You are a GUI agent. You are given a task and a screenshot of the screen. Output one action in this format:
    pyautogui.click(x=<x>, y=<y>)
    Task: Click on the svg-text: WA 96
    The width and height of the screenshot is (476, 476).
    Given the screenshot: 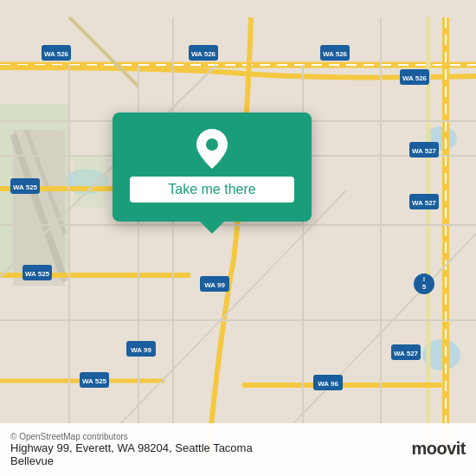 What is the action you would take?
    pyautogui.click(x=328, y=384)
    